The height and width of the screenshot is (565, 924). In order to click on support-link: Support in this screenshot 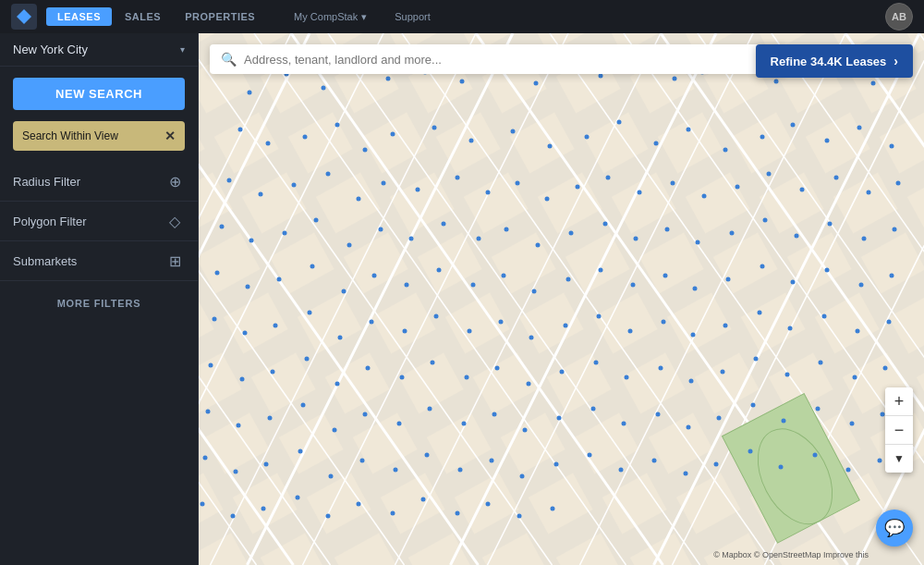, I will do `click(412, 17)`.